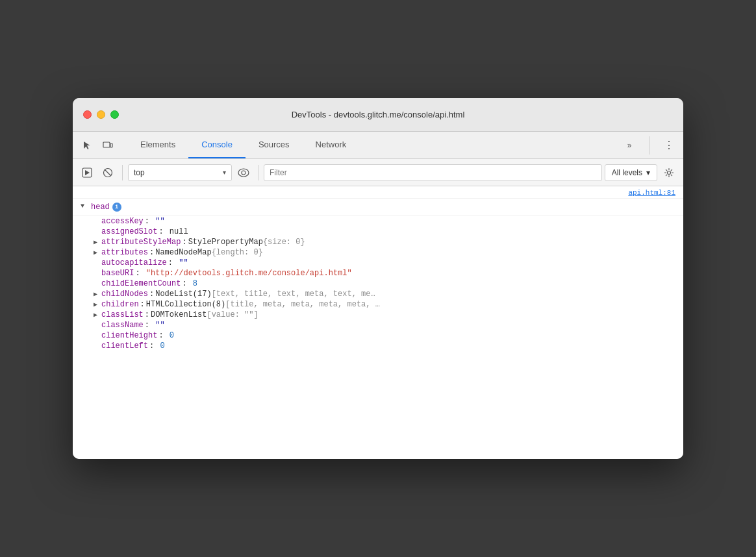 The height and width of the screenshot is (557, 756). I want to click on close-button, so click(87, 114).